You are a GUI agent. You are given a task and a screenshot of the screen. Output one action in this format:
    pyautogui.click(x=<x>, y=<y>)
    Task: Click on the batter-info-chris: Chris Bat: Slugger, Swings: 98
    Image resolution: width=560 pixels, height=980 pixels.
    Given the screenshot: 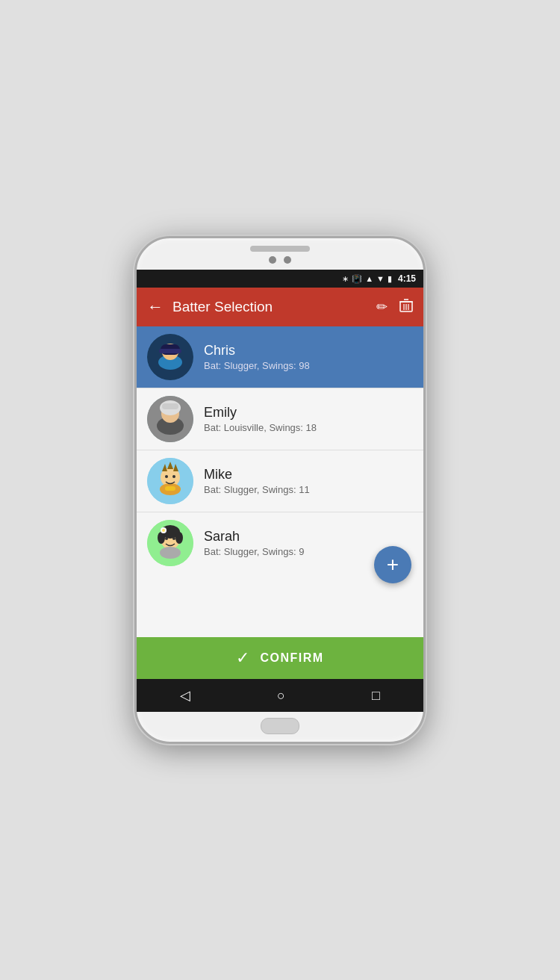 What is the action you would take?
    pyautogui.click(x=308, y=357)
    